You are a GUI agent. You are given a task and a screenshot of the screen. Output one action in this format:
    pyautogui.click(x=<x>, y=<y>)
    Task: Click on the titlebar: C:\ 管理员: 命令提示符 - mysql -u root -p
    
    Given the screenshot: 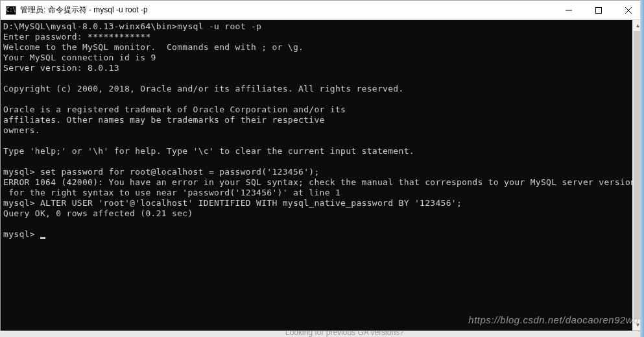 What is the action you would take?
    pyautogui.click(x=322, y=10)
    